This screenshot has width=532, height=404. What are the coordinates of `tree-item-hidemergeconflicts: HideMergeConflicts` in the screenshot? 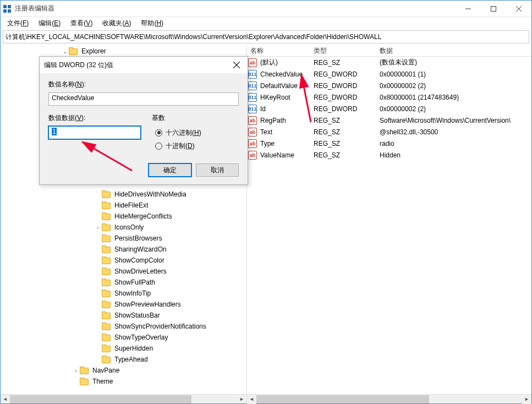 It's located at (123, 216).